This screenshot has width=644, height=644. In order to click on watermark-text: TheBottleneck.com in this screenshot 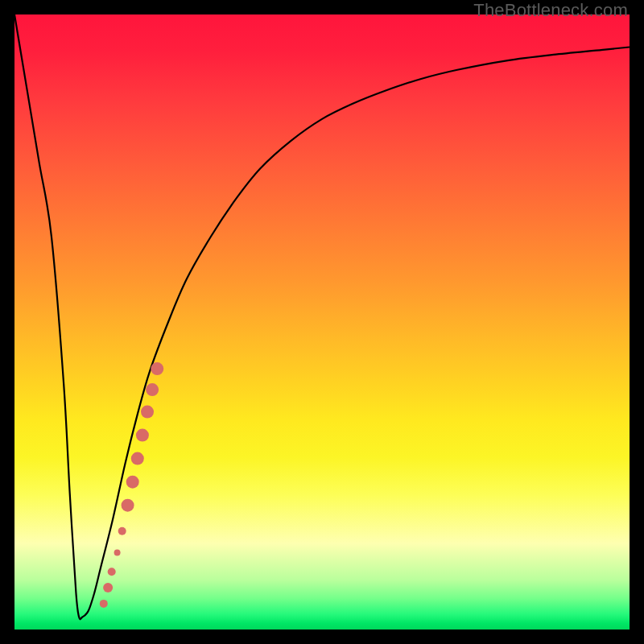, I will do `click(551, 10)`.